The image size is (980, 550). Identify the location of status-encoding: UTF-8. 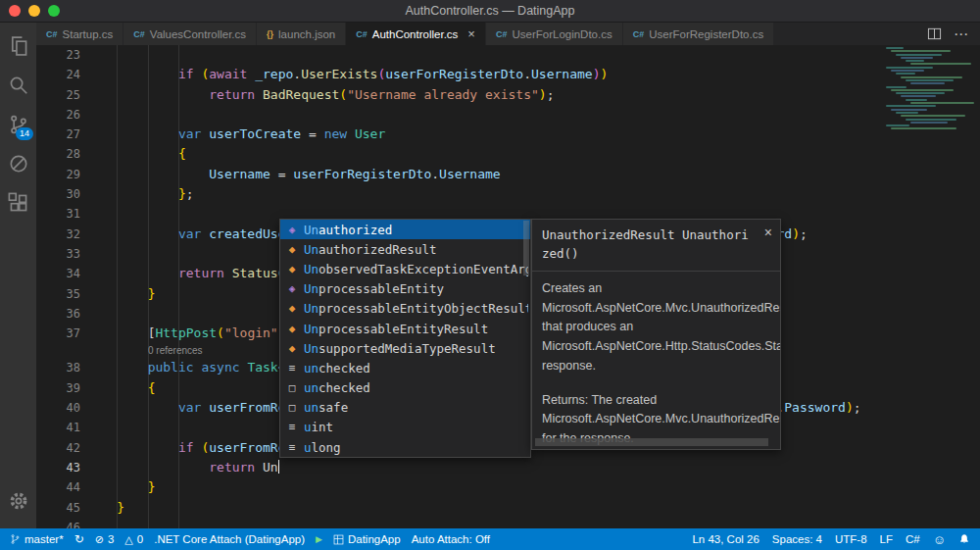
(851, 539).